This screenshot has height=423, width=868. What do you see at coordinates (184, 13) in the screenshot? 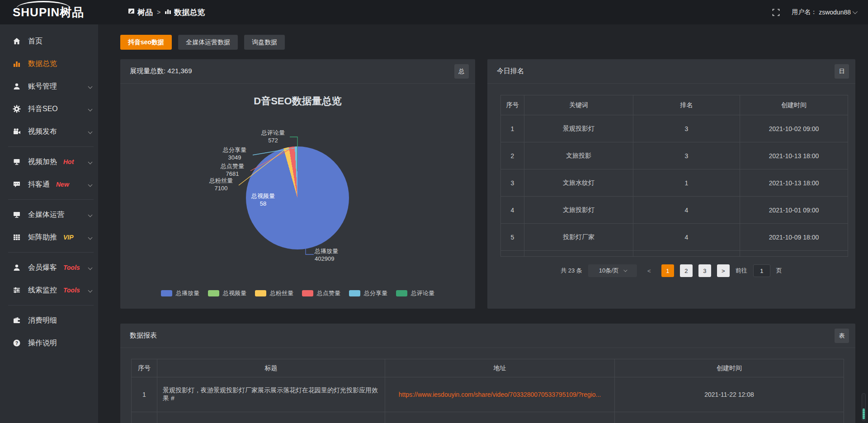
I see `breadcrumb-current: 数据总览` at bounding box center [184, 13].